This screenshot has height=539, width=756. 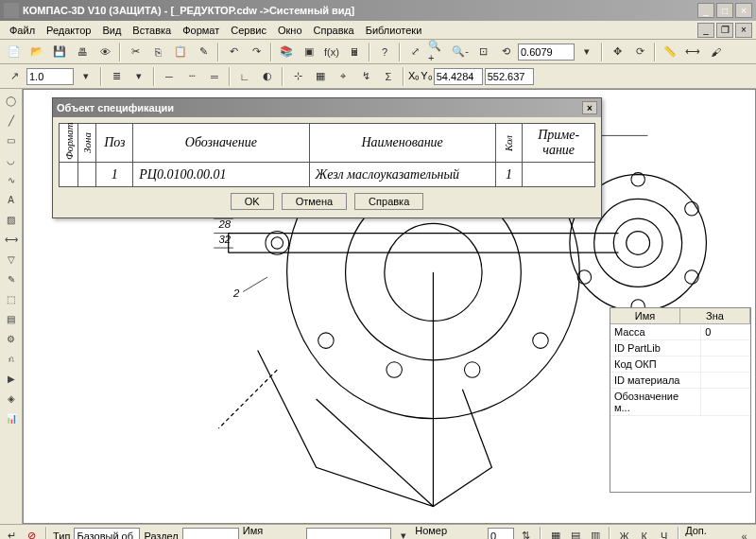 What do you see at coordinates (744, 10) in the screenshot?
I see `close-button: ×` at bounding box center [744, 10].